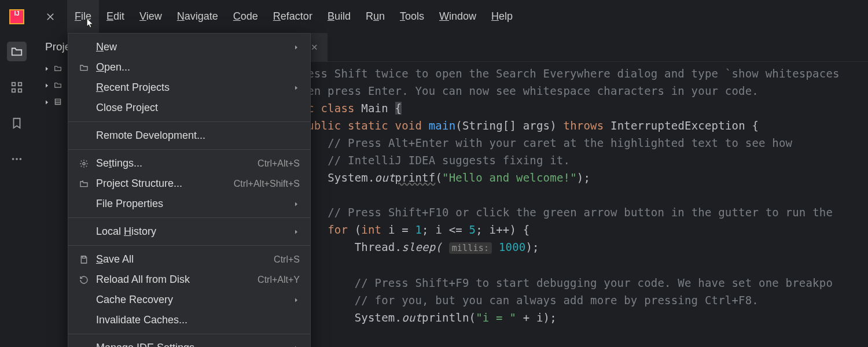 The image size is (868, 347). I want to click on file-menu-file-properties: File Properties, so click(189, 204).